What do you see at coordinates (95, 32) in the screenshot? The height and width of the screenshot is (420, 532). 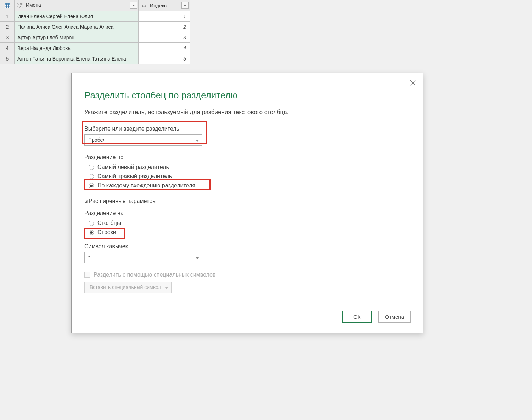 I see `data-table: ABC 123 Имена 1.2 Индекс 1 Иван Елена Се…` at bounding box center [95, 32].